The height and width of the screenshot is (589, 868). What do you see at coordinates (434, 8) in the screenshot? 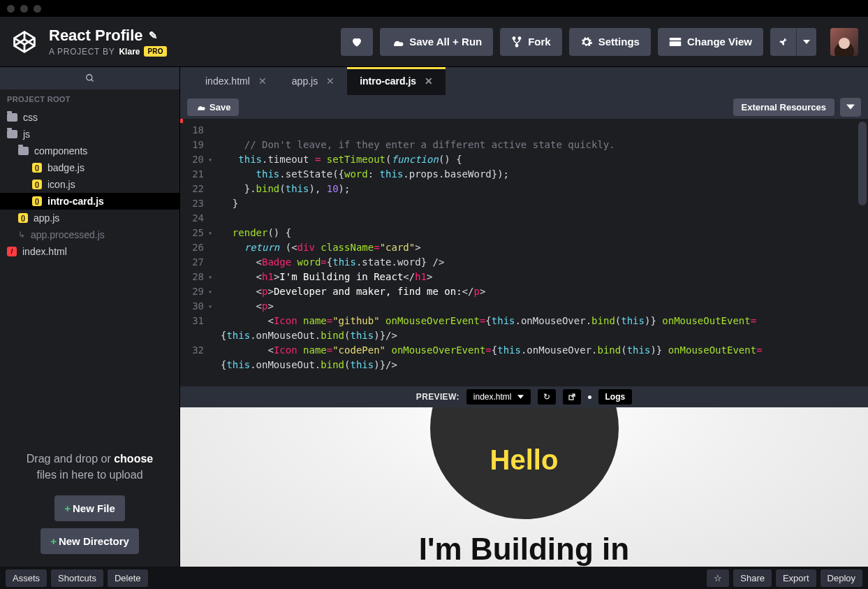
I see `window-titlebar` at bounding box center [434, 8].